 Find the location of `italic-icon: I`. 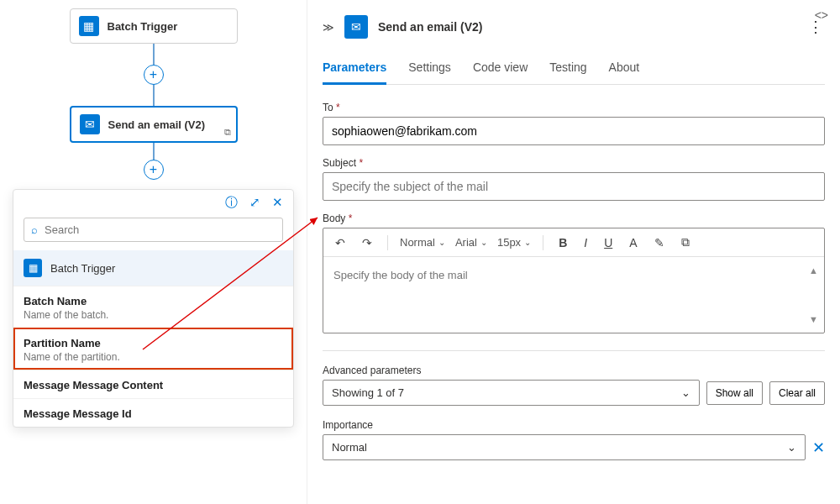

italic-icon: I is located at coordinates (585, 243).